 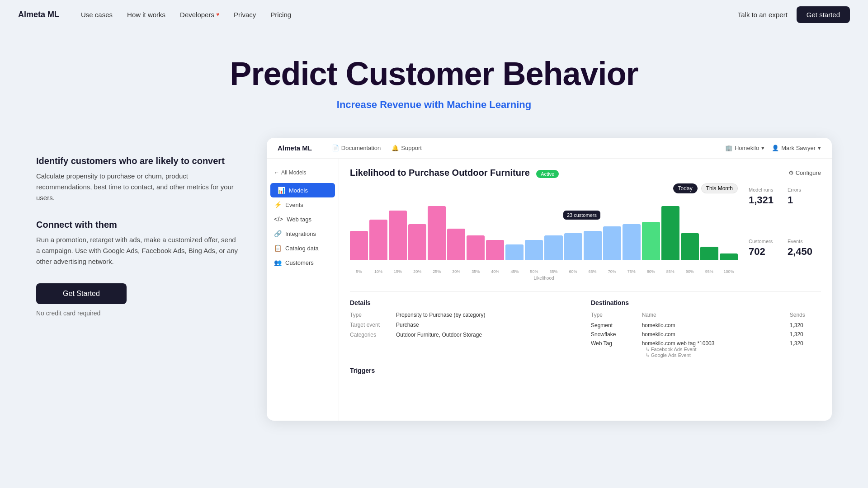 I want to click on navbar: Almeta ML Use cases How it works Develop…, so click(x=434, y=14).